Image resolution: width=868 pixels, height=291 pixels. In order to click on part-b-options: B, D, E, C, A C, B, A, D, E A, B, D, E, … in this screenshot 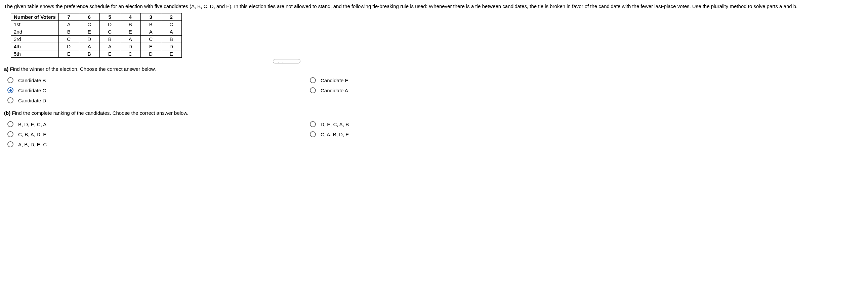, I will do `click(436, 134)`.